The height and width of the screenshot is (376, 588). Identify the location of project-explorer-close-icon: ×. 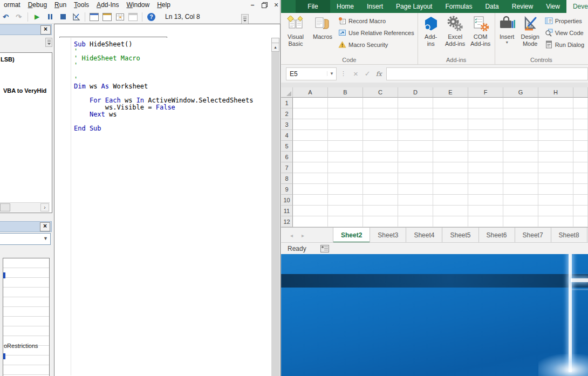
(45, 30).